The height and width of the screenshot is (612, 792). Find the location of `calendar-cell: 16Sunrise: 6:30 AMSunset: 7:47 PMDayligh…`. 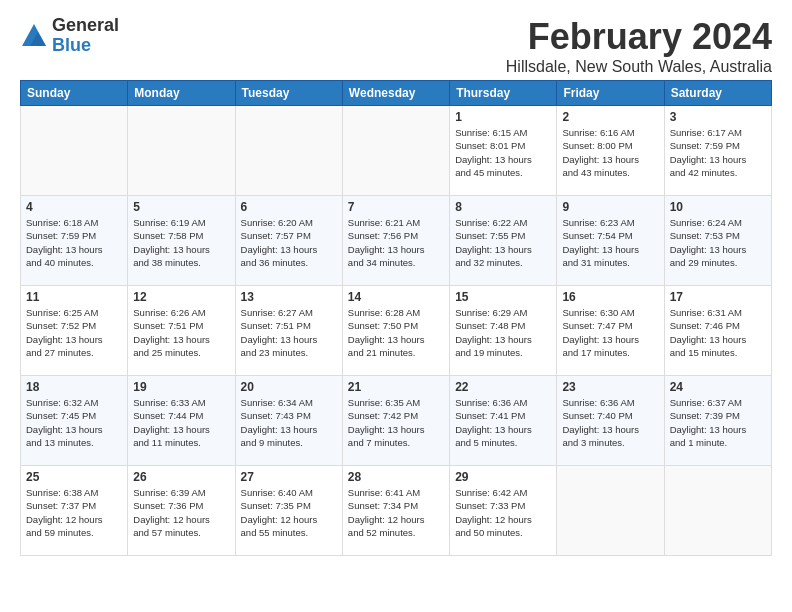

calendar-cell: 16Sunrise: 6:30 AMSunset: 7:47 PMDayligh… is located at coordinates (610, 331).